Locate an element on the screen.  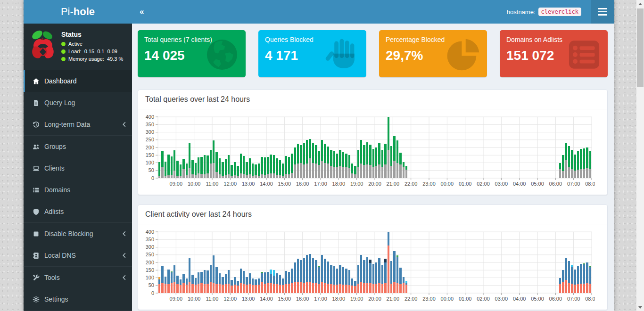
sidebar-collapse-button: « is located at coordinates (141, 12).